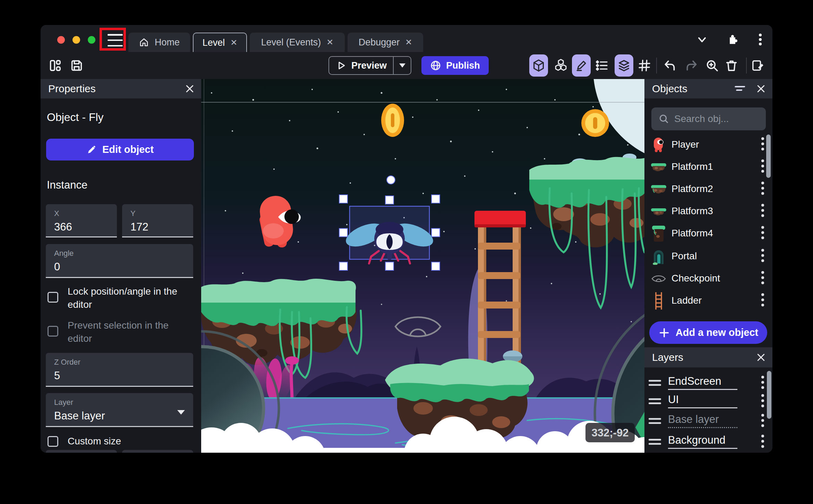 This screenshot has width=813, height=504. I want to click on custom-size-label: Custom size, so click(128, 441).